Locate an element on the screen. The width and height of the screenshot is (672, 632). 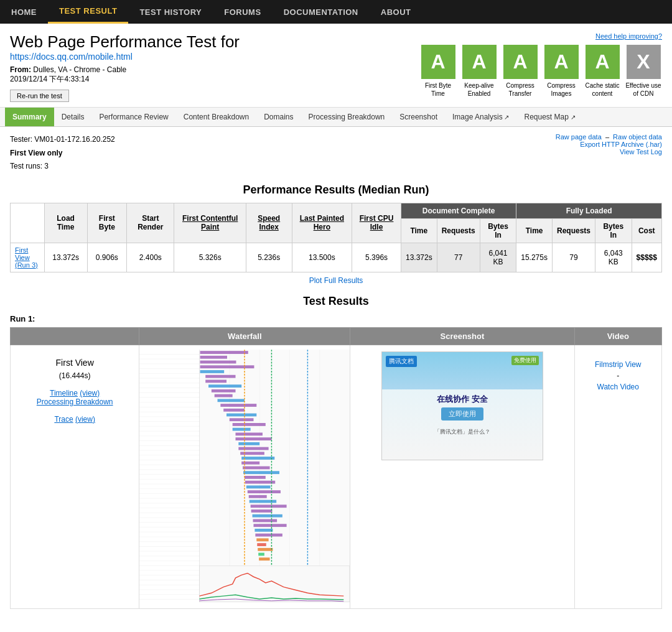
filmstrip-view-link: Filmstrip View is located at coordinates (618, 365).